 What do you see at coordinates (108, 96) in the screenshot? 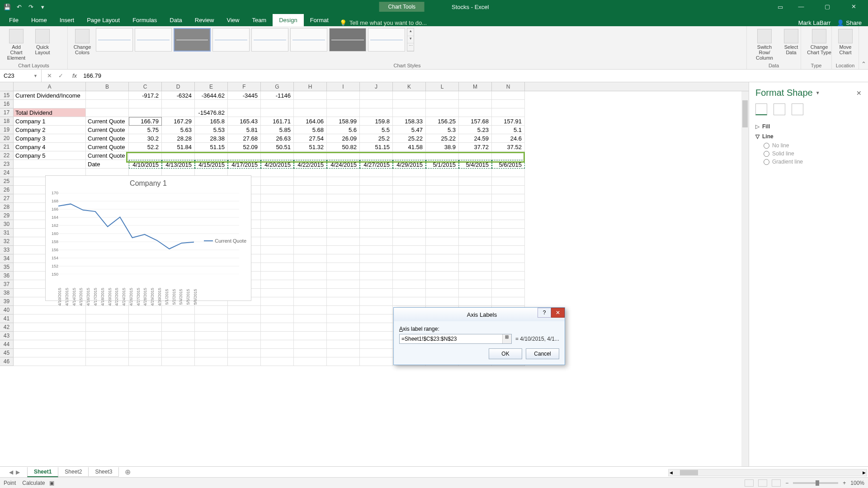
I see `cell-B15` at bounding box center [108, 96].